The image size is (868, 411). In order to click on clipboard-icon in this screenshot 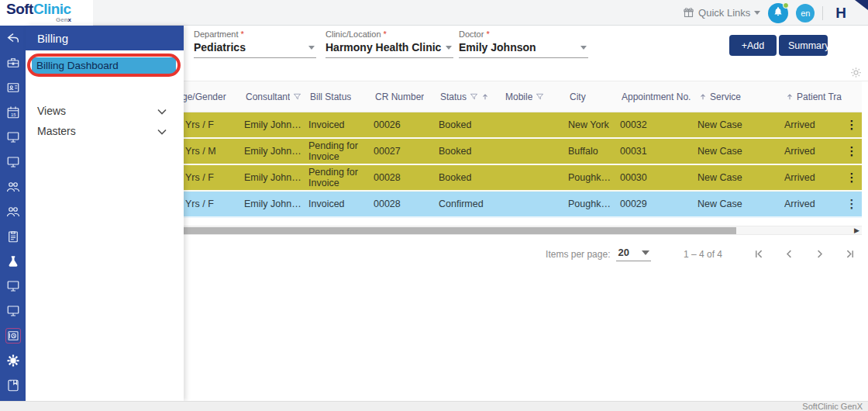, I will do `click(12, 237)`.